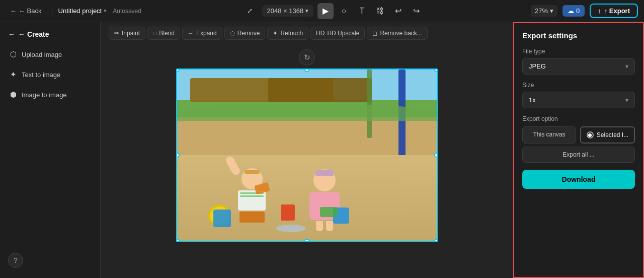 The width and height of the screenshot is (644, 278). What do you see at coordinates (292, 33) in the screenshot?
I see `retouch-label: Retouch` at bounding box center [292, 33].